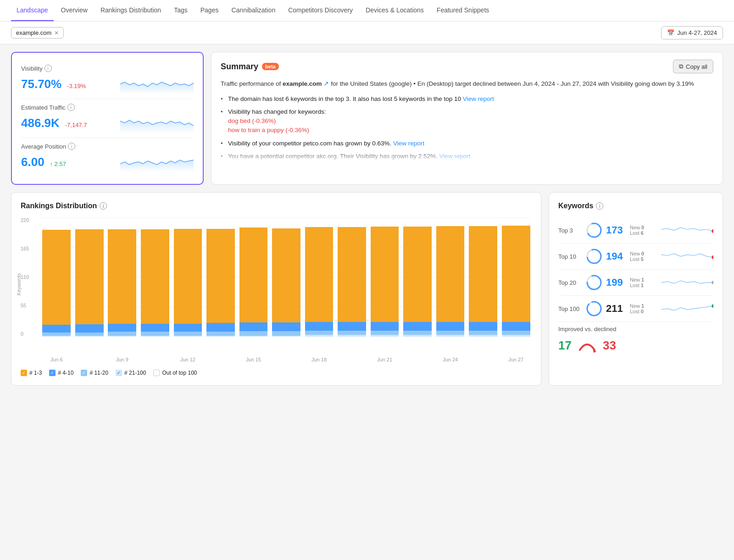 The height and width of the screenshot is (560, 734). Describe the element at coordinates (409, 143) in the screenshot. I see `bullet-3-link: View report` at that location.